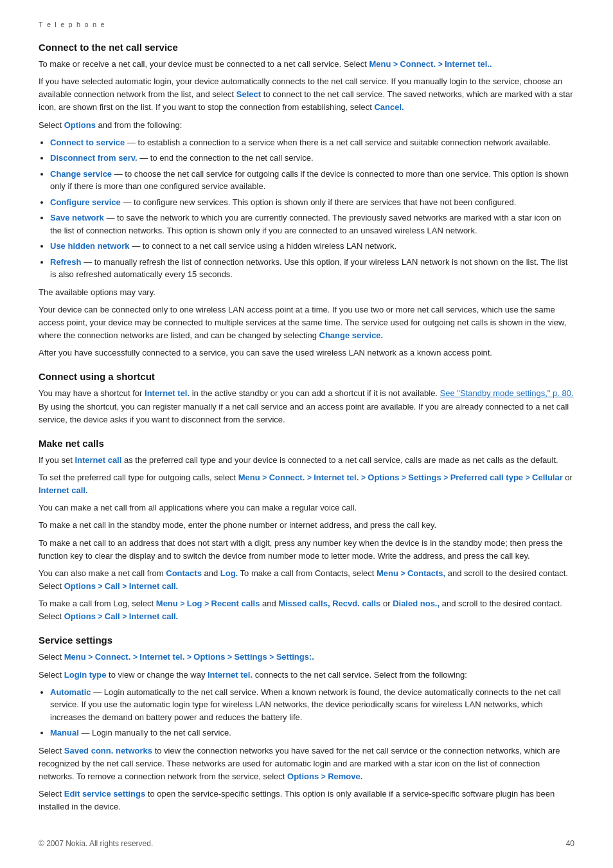 This screenshot has height=868, width=613. Describe the element at coordinates (312, 733) in the screenshot. I see `list-item: Manual — Login manually to the net call …` at that location.